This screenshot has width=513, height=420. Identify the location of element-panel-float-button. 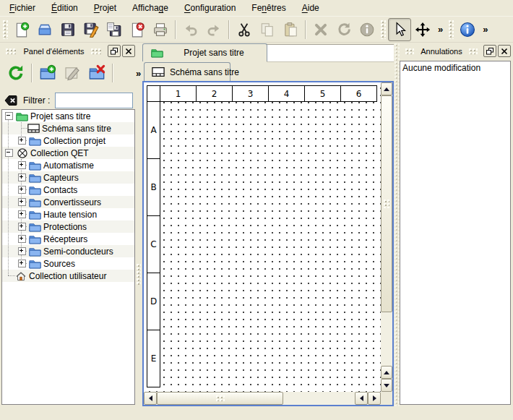
(114, 51).